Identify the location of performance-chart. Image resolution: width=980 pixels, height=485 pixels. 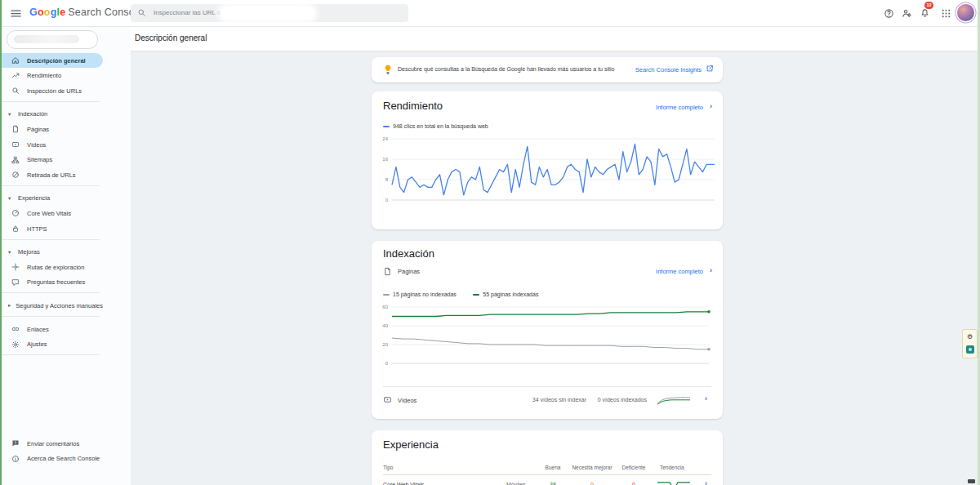
(554, 170).